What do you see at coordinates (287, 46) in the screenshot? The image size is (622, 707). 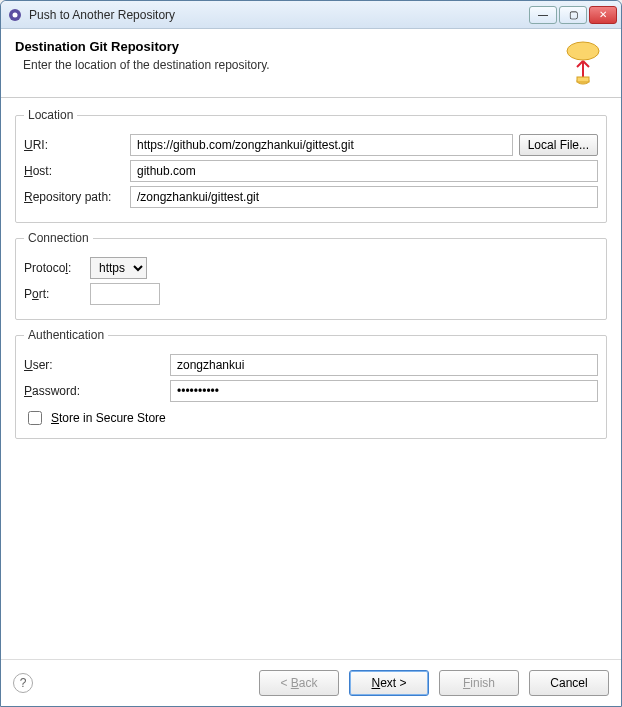 I see `page-title: Destination Git Repository` at bounding box center [287, 46].